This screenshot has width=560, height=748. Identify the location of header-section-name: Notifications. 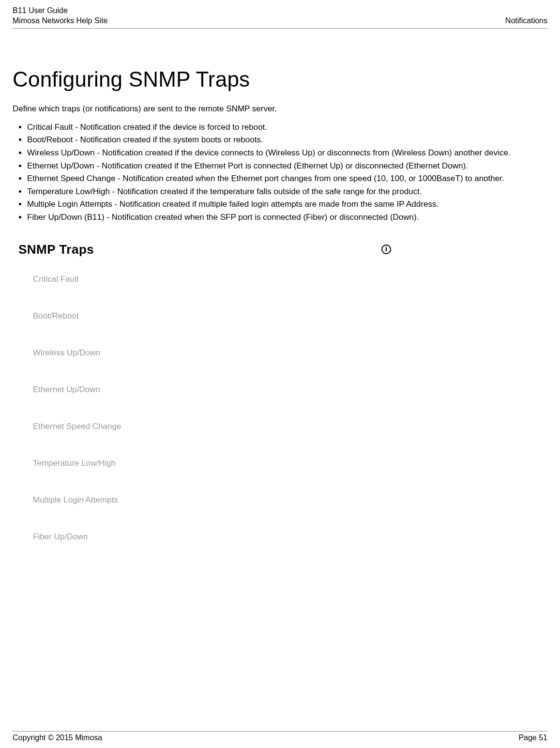
(527, 21).